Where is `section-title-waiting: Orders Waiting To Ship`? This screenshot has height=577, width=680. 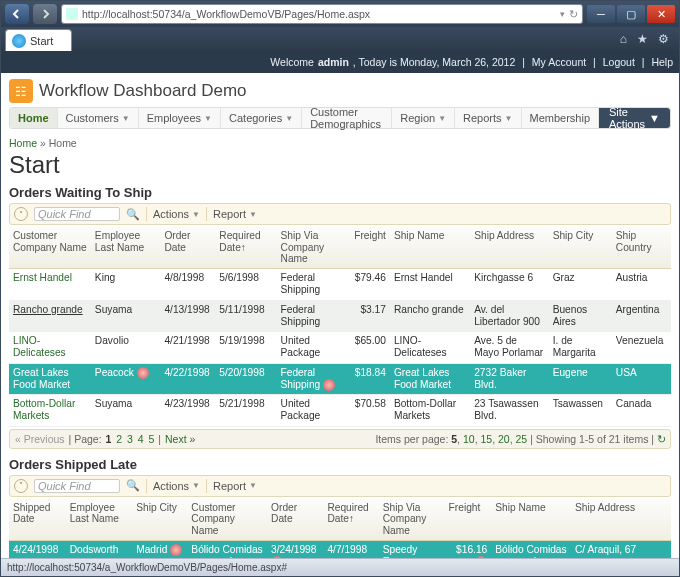
section-title-waiting: Orders Waiting To Ship is located at coordinates (340, 192).